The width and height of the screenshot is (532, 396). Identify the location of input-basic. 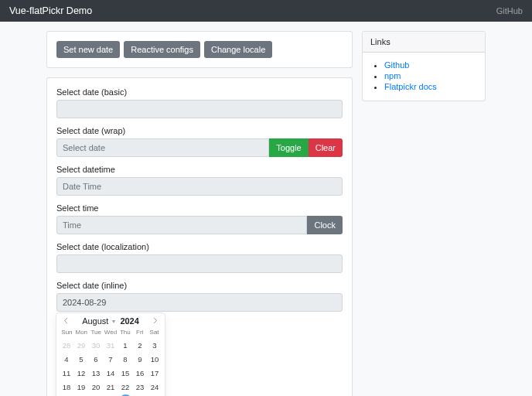
(200, 109).